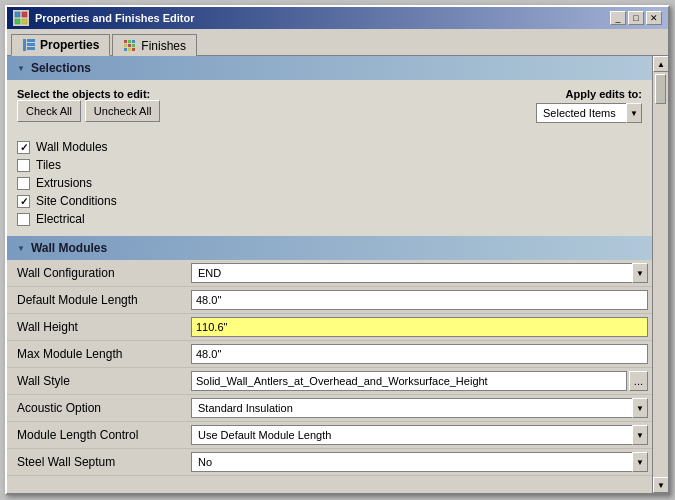 Image resolution: width=675 pixels, height=500 pixels. Describe the element at coordinates (21, 68) in the screenshot. I see `selections-triangle-icon: ▼` at that location.